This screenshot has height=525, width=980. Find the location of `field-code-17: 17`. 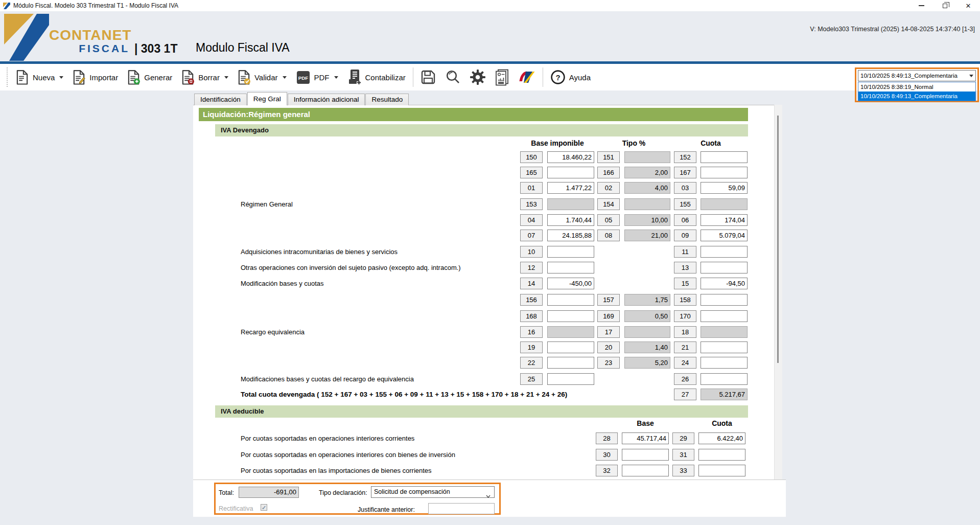

field-code-17: 17 is located at coordinates (609, 332).